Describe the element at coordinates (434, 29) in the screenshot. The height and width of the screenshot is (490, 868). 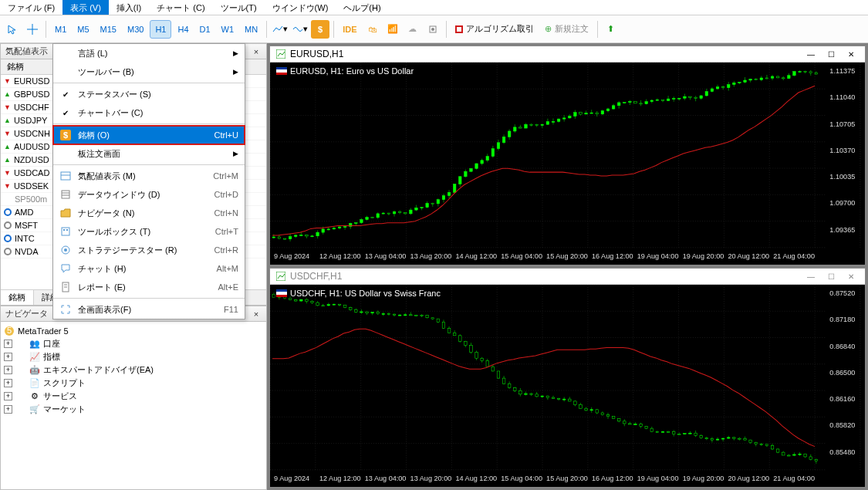
I see `toolbar: M1M5M15M30H1H4D1W1MN ▾ ▾ $ IDE 🛍 📶 ☁ アルゴ…` at that location.